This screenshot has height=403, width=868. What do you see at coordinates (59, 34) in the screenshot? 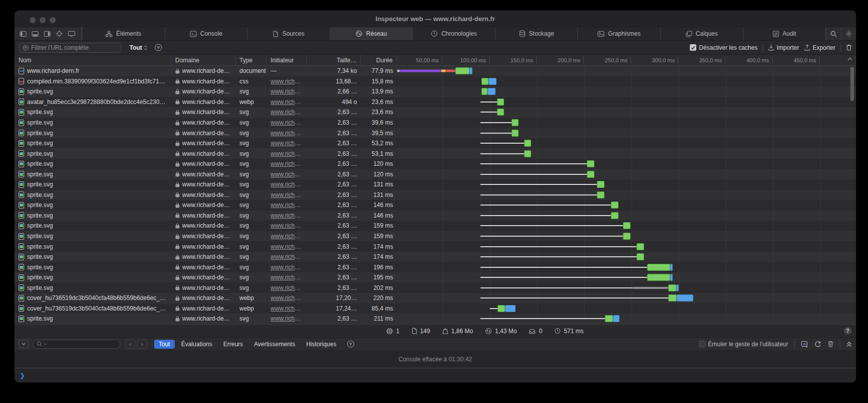
I see `element-picker-icon` at bounding box center [59, 34].